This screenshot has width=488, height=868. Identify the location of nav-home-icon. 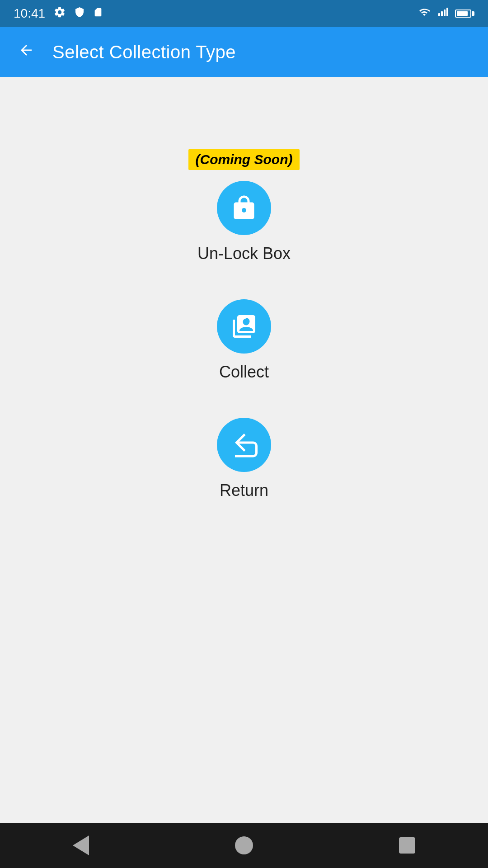
(244, 845).